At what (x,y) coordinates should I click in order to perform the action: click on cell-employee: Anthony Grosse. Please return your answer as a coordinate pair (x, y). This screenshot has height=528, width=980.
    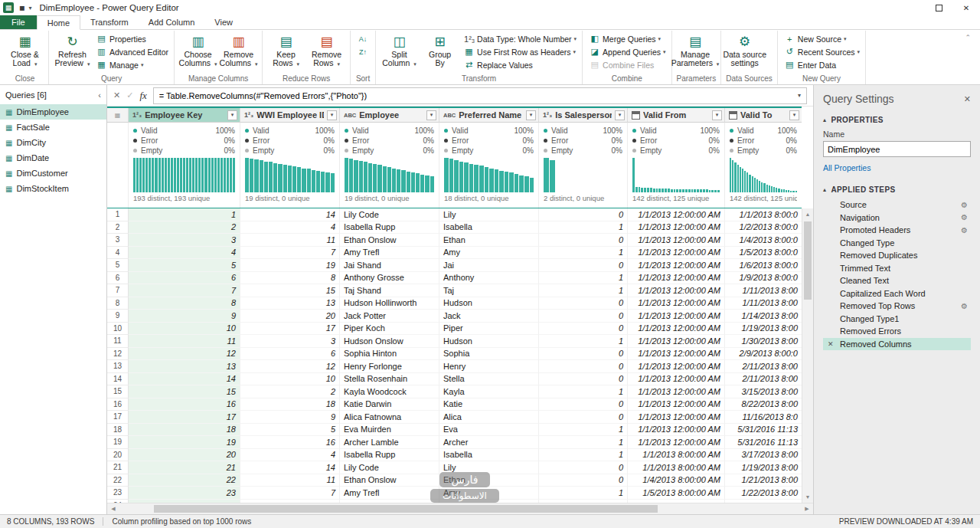
    Looking at the image, I should click on (390, 279).